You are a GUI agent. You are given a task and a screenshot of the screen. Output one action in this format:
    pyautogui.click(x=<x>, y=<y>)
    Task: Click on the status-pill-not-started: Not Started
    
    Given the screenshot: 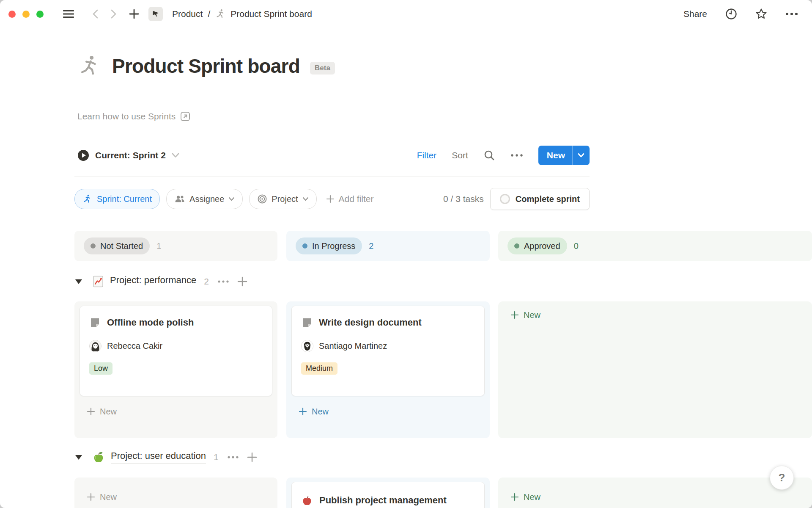 What is the action you would take?
    pyautogui.click(x=117, y=246)
    